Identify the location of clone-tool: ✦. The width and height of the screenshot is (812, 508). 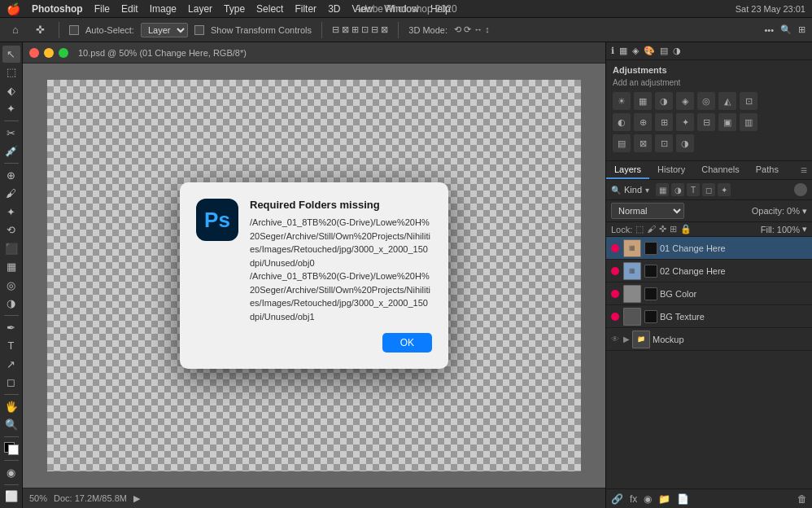
(11, 212).